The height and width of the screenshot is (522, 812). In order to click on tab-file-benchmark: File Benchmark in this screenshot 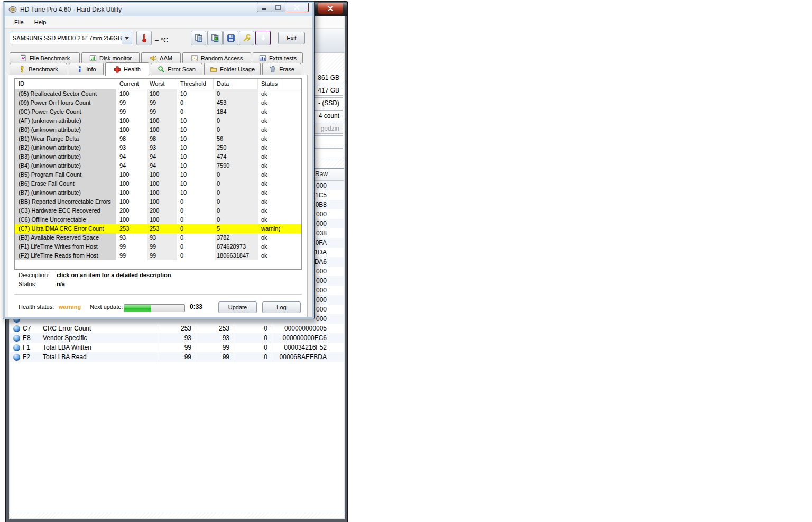, I will do `click(44, 58)`.